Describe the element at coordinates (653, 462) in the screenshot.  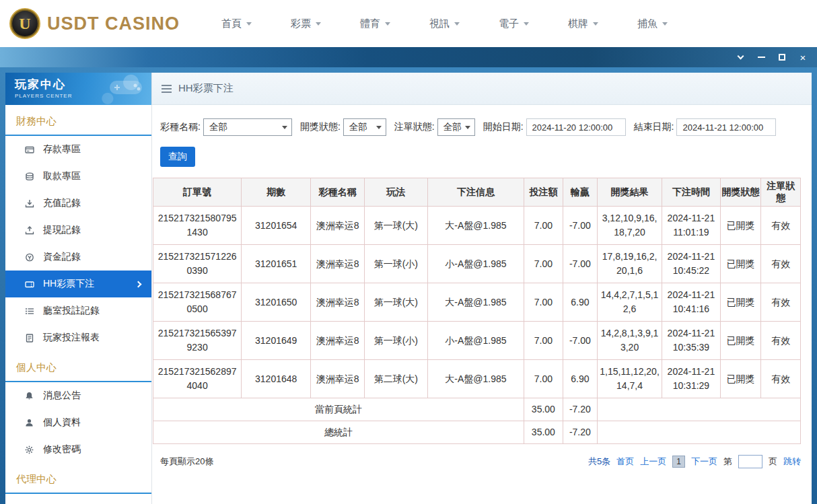
I see `prev-page-link: 上一页` at that location.